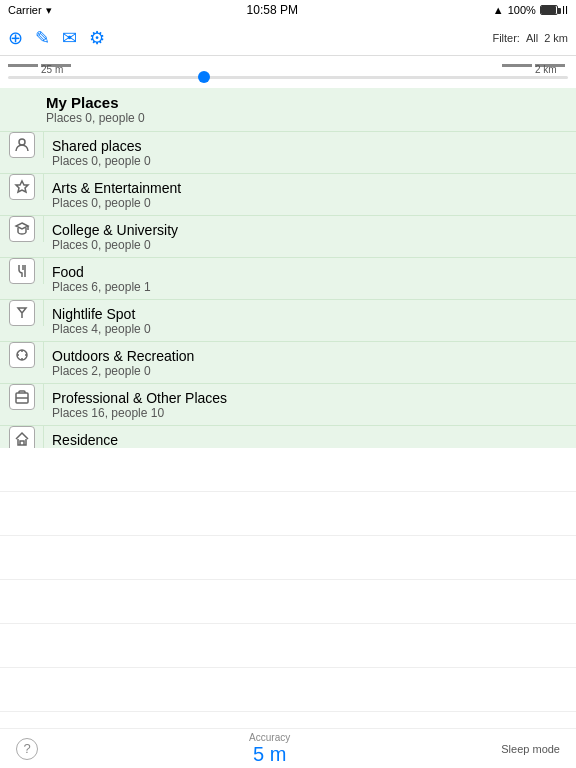 The width and height of the screenshot is (576, 768). What do you see at coordinates (288, 78) in the screenshot?
I see `slider-track` at bounding box center [288, 78].